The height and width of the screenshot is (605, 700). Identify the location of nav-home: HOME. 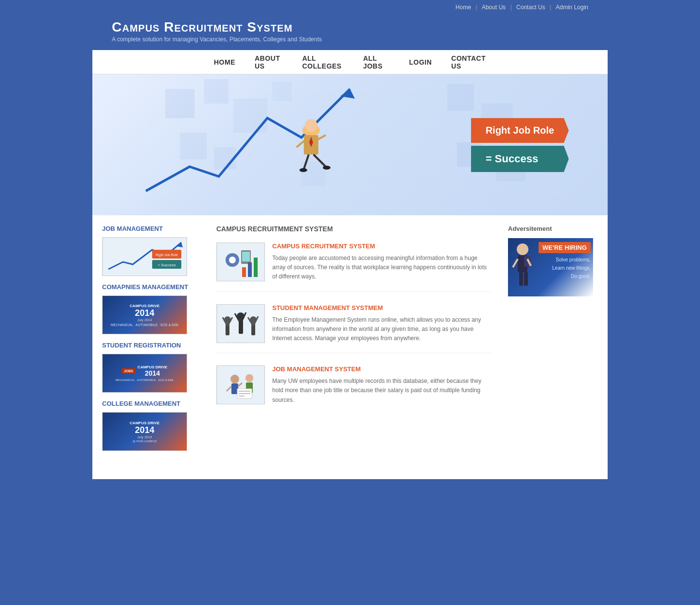
(225, 62).